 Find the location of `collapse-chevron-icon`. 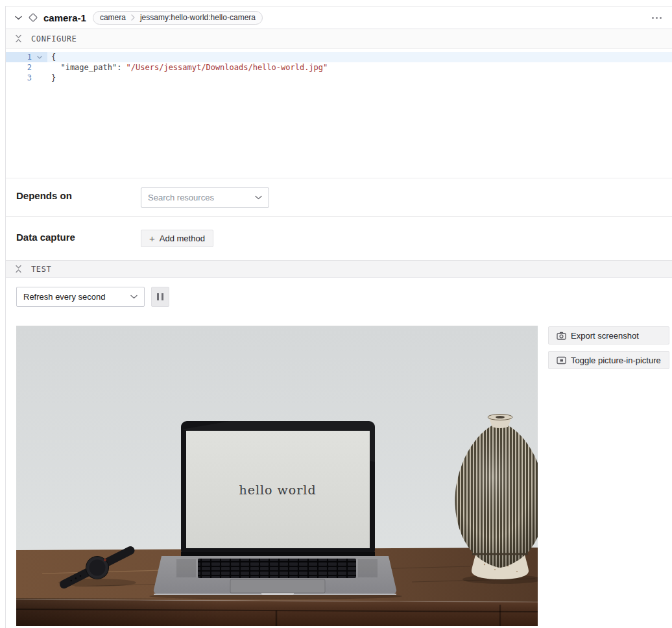

collapse-chevron-icon is located at coordinates (18, 18).